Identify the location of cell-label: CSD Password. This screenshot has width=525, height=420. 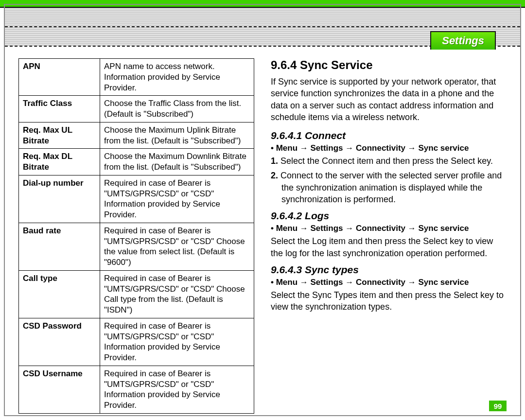
(59, 342).